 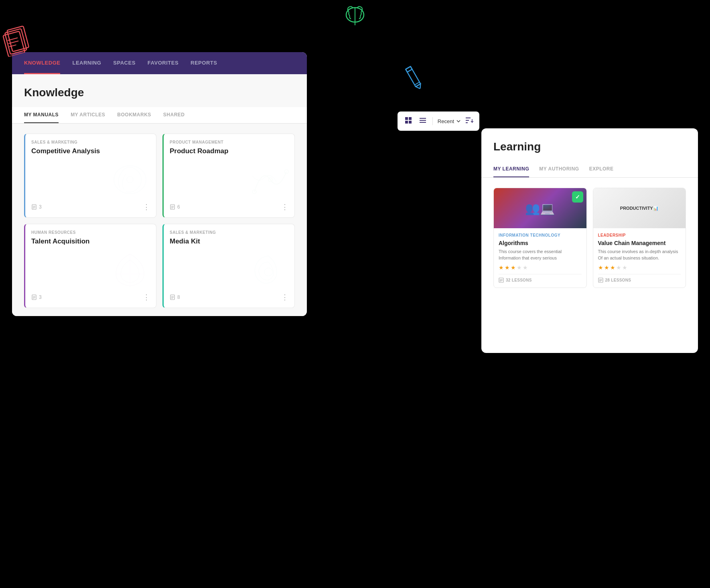 What do you see at coordinates (639, 255) in the screenshot?
I see `course-description: This course involves as in-depth analysi…` at bounding box center [639, 255].